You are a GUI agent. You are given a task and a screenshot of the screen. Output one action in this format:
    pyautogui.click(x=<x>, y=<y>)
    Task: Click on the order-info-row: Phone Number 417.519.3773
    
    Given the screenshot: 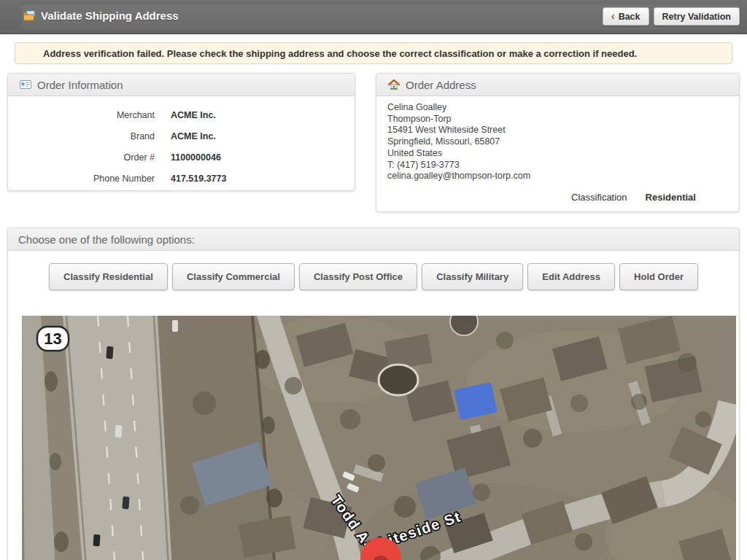 What is the action you would take?
    pyautogui.click(x=181, y=178)
    